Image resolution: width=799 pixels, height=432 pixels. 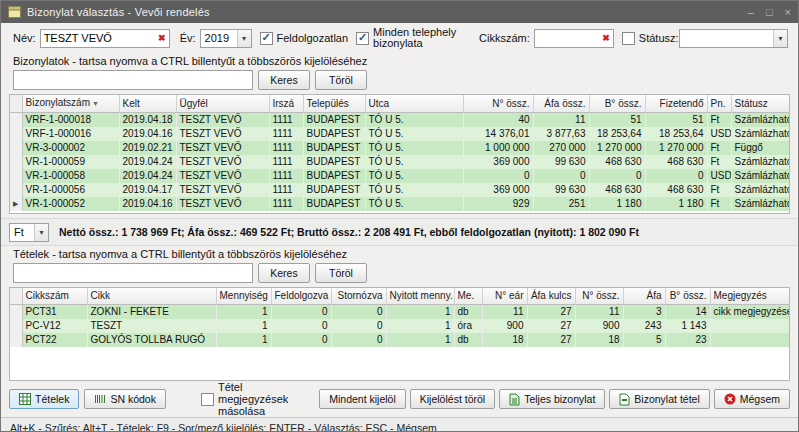 I want to click on currency-combo: Ft ▾, so click(x=29, y=232).